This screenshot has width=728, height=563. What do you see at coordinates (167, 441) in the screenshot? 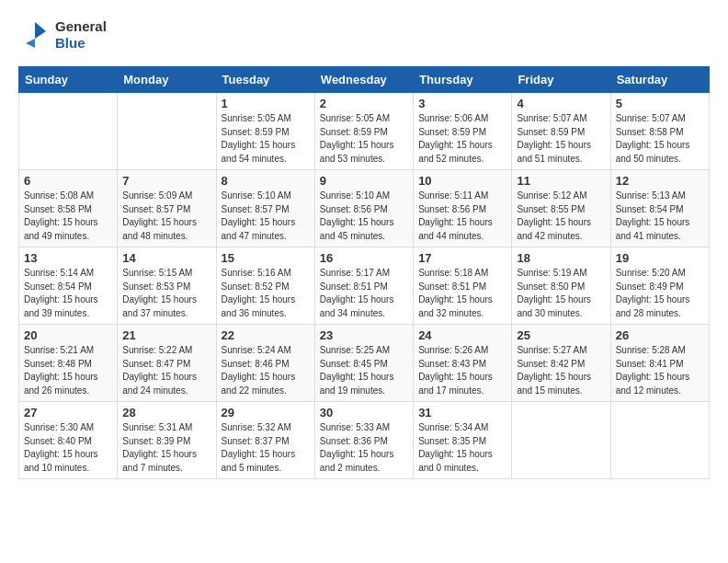
I see `calendar-cell: 28Sunrise: 5:31 AMSunset: 8:39 PMDayligh…` at bounding box center [167, 441].